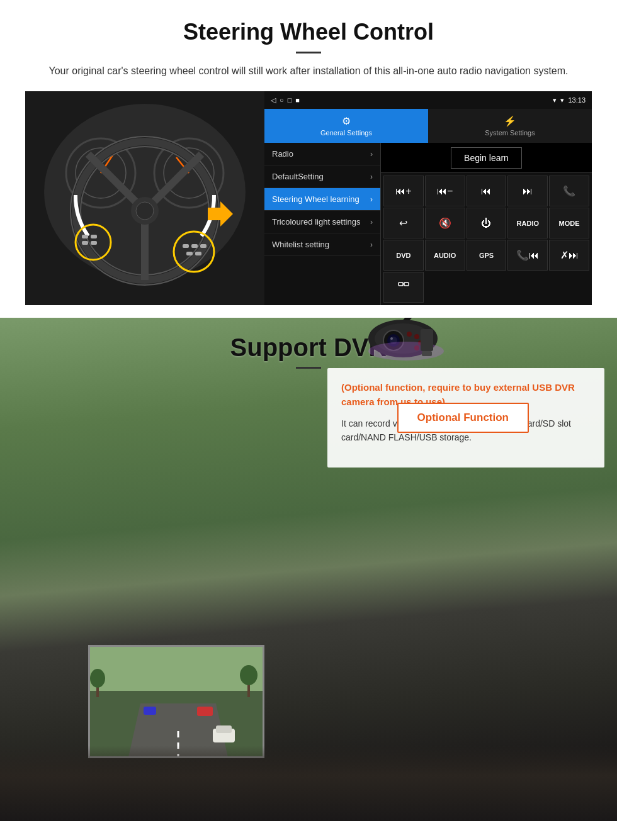  Describe the element at coordinates (510, 133) in the screenshot. I see `tab-system-label: System Settings` at that location.